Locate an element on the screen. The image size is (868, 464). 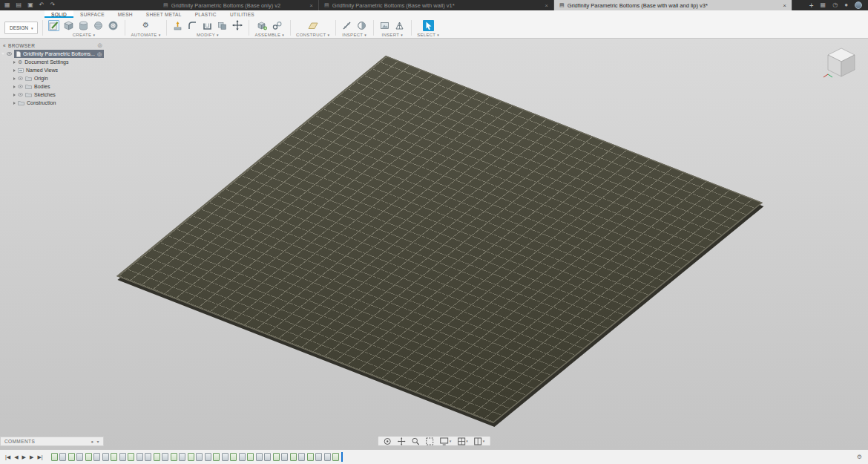
browser-item-construction: Construction is located at coordinates (53, 102).